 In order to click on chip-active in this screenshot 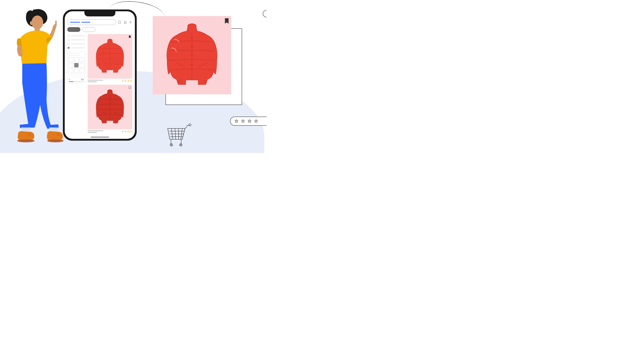, I will do `click(74, 30)`.